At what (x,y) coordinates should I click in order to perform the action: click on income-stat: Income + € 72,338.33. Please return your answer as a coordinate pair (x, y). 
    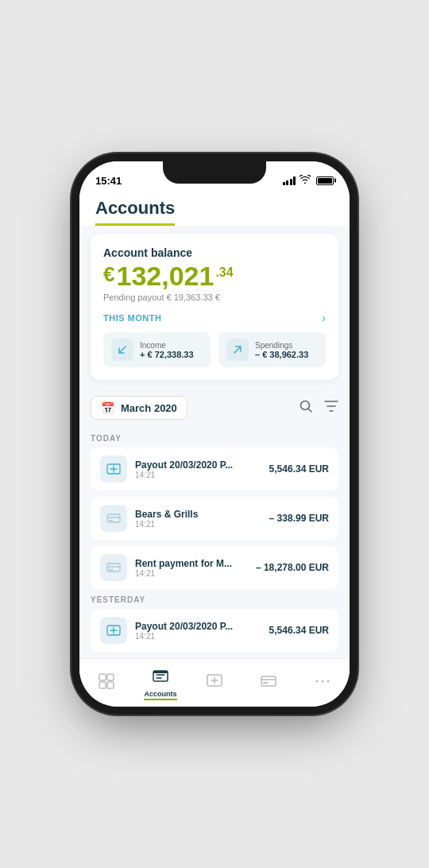
    Looking at the image, I should click on (157, 350).